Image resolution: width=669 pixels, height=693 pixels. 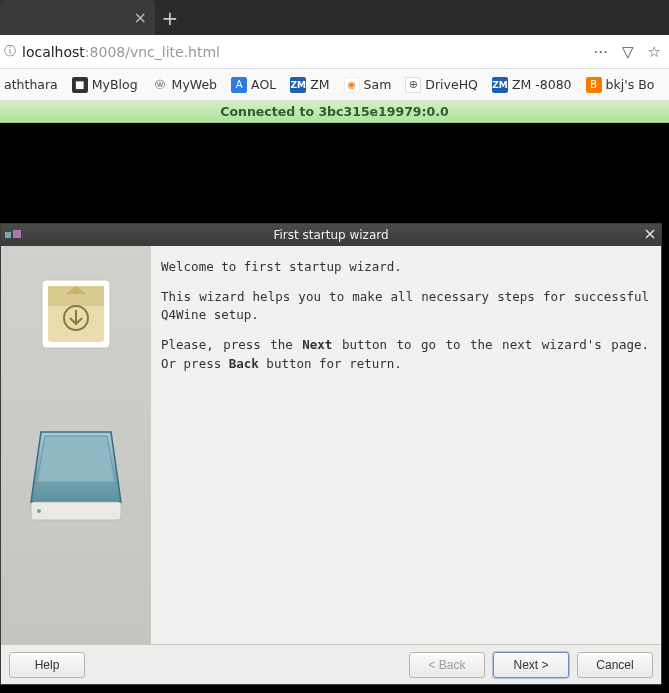 I want to click on wizard-p3: Please, press the Next button to go to t…, so click(x=405, y=354).